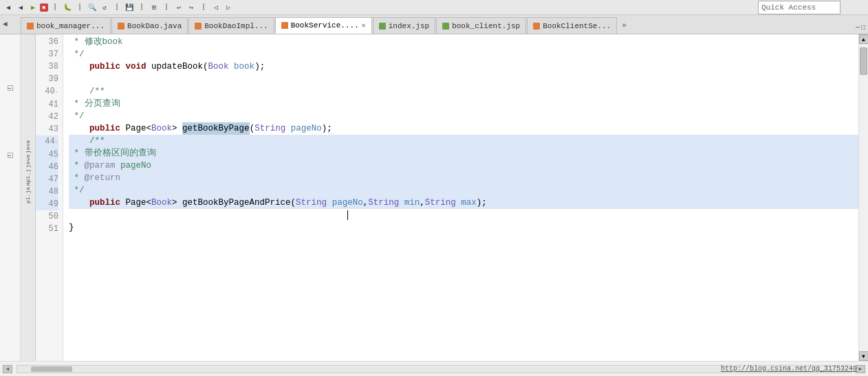 The height and width of the screenshot is (376, 868). Describe the element at coordinates (33, 8) in the screenshot. I see `run-icon: ▶` at that location.